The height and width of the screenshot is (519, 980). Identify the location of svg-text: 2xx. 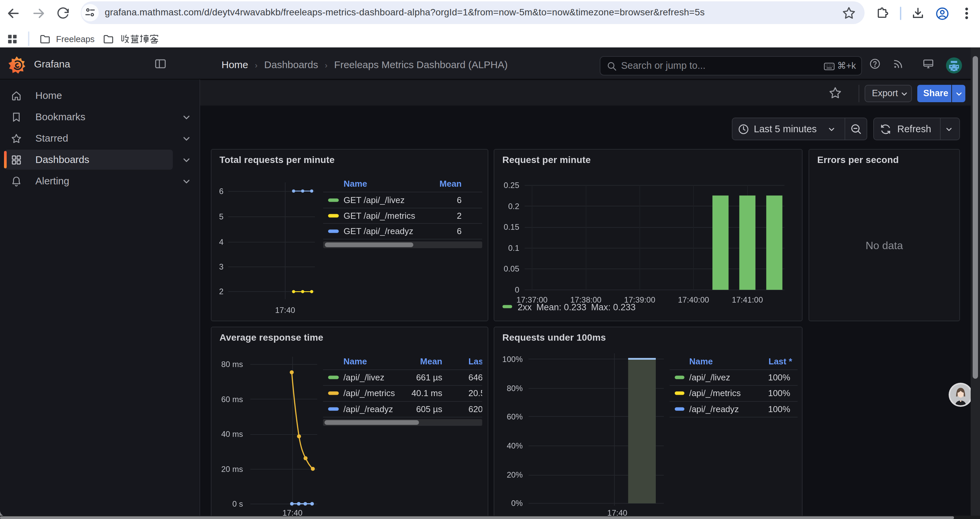
(525, 307).